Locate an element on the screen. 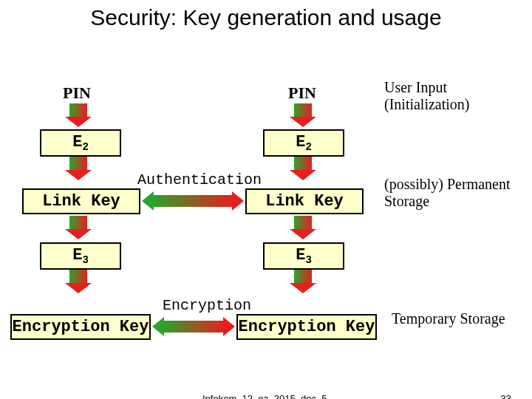 Image resolution: width=532 pixels, height=399 pixels. mid-enc-label: Encryption is located at coordinates (207, 306).